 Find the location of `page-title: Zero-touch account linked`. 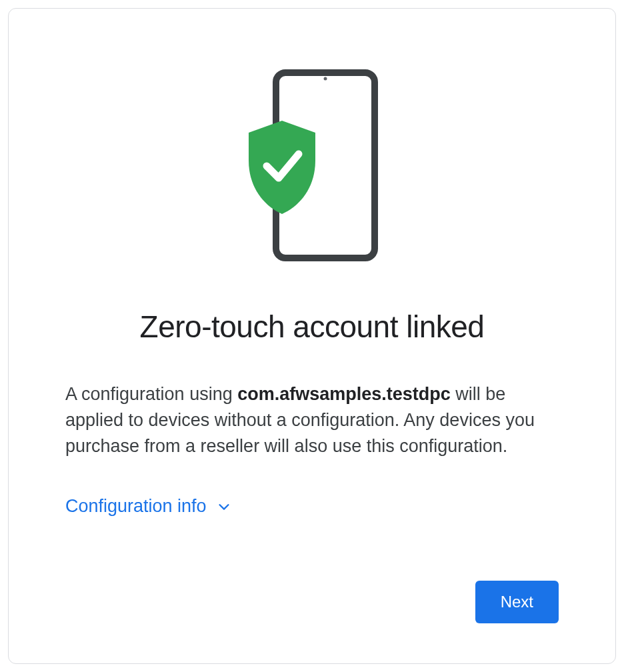

page-title: Zero-touch account linked is located at coordinates (312, 327).